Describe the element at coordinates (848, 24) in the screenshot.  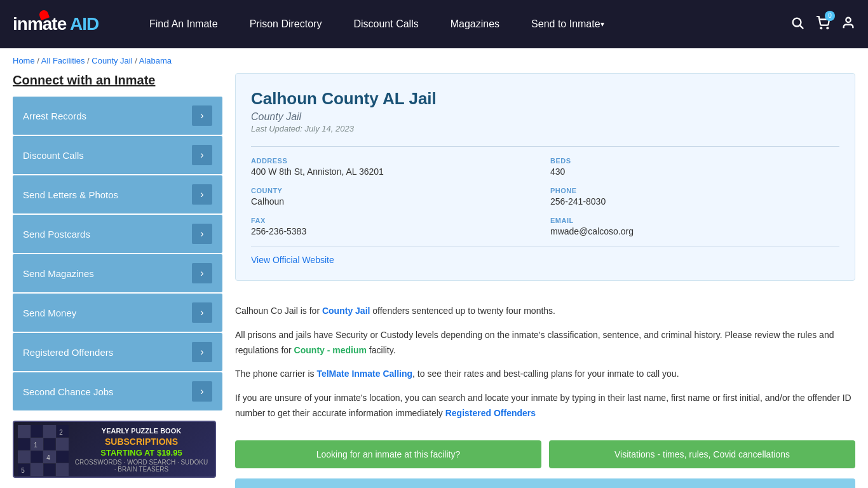
I see `user-icon` at that location.